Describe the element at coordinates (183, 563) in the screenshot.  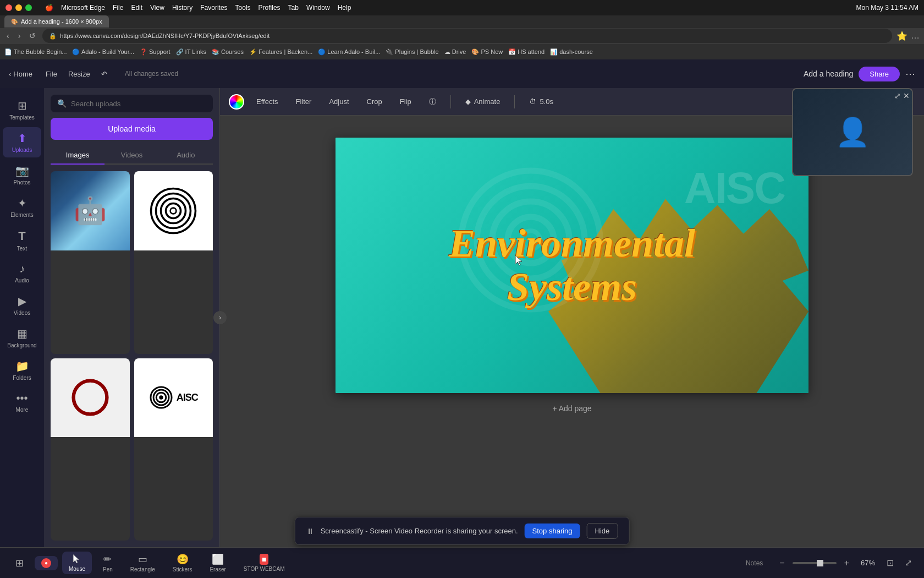
I see `stickers-tool: 😊 Stickers` at that location.